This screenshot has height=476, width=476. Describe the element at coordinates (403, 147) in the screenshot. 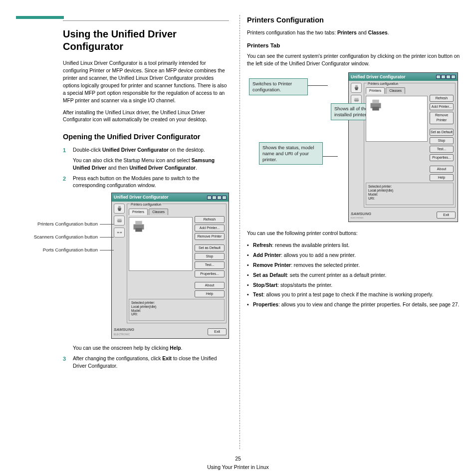

I see `app-window-small: Unified Driver Configurator` at that location.